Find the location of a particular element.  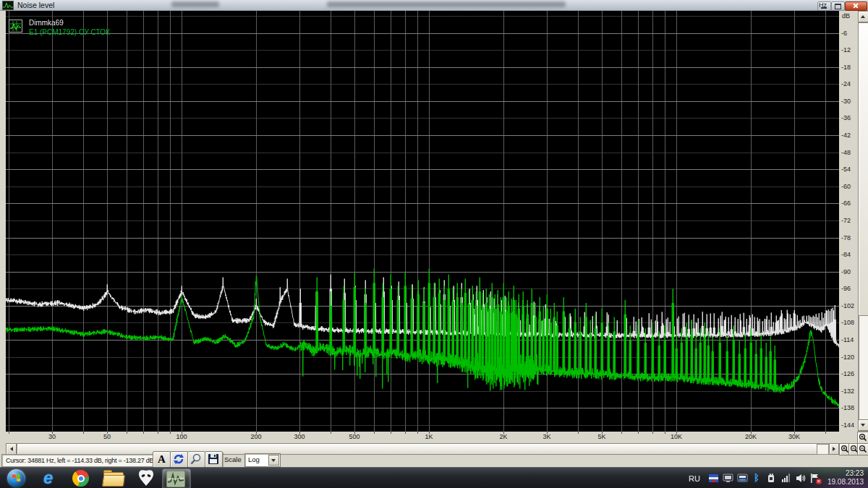

horizontal-scroll-thumb is located at coordinates (417, 449).